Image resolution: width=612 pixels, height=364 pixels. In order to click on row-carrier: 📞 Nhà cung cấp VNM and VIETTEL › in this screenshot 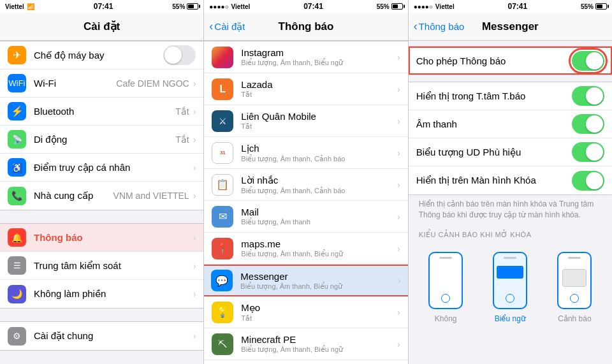, I will do `click(102, 196)`.